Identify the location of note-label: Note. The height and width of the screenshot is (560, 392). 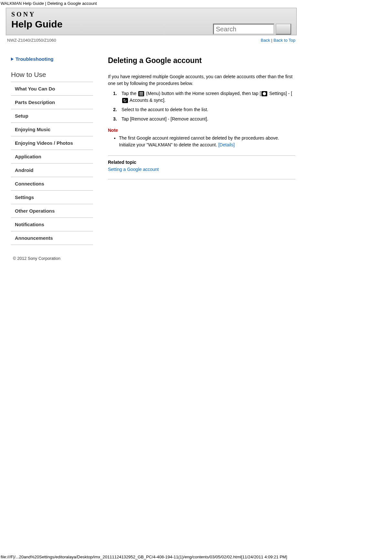
(202, 130).